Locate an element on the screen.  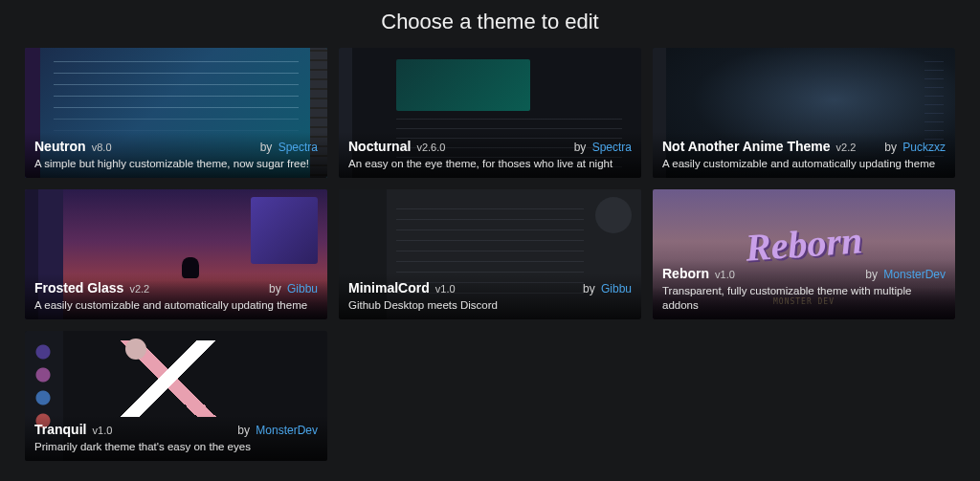
theme-name: Nocturnal is located at coordinates (379, 146).